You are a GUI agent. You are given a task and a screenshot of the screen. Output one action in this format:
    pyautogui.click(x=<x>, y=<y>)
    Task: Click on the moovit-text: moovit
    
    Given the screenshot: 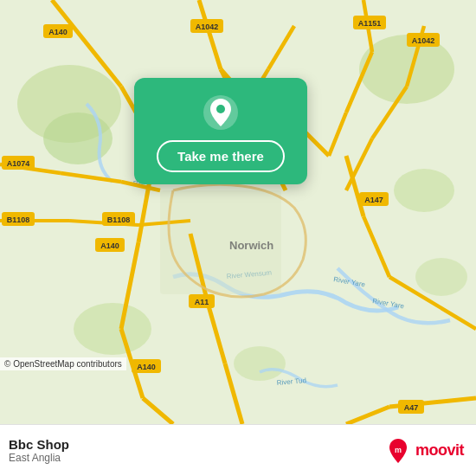 What is the action you would take?
    pyautogui.click(x=440, y=450)
    